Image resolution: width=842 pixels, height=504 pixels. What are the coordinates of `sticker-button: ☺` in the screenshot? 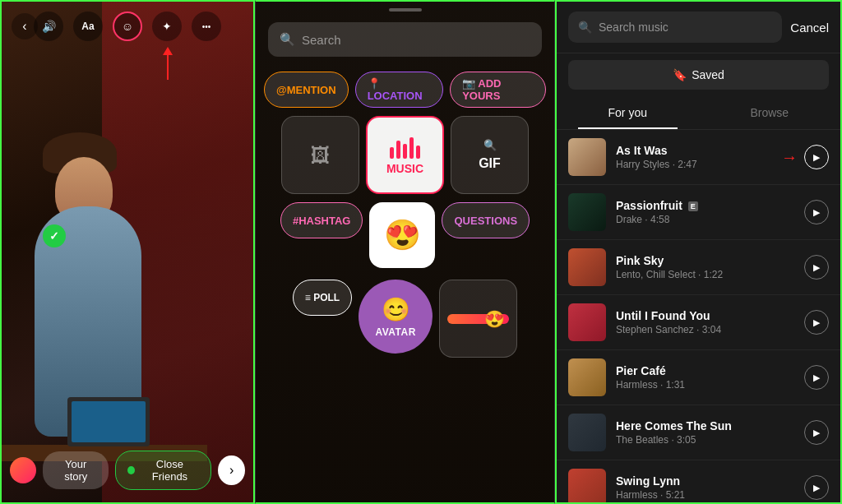 It's located at (127, 26).